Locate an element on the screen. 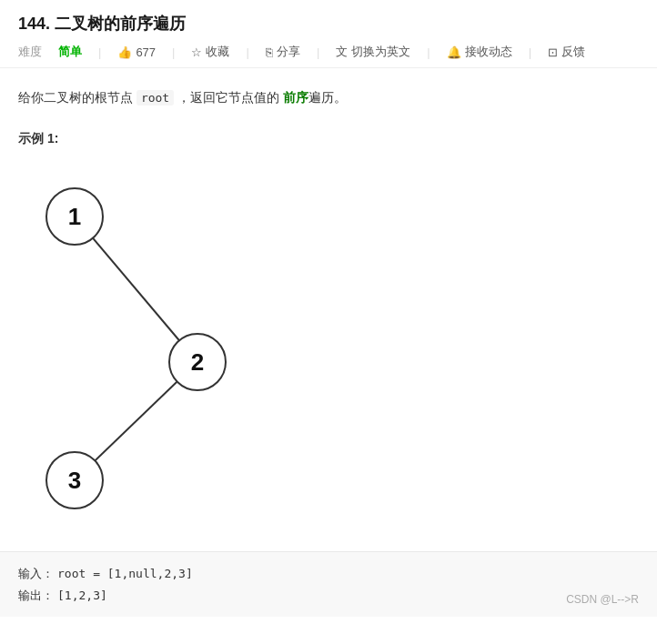 Image resolution: width=657 pixels, height=644 pixels. like-button: 👍 677 is located at coordinates (136, 53).